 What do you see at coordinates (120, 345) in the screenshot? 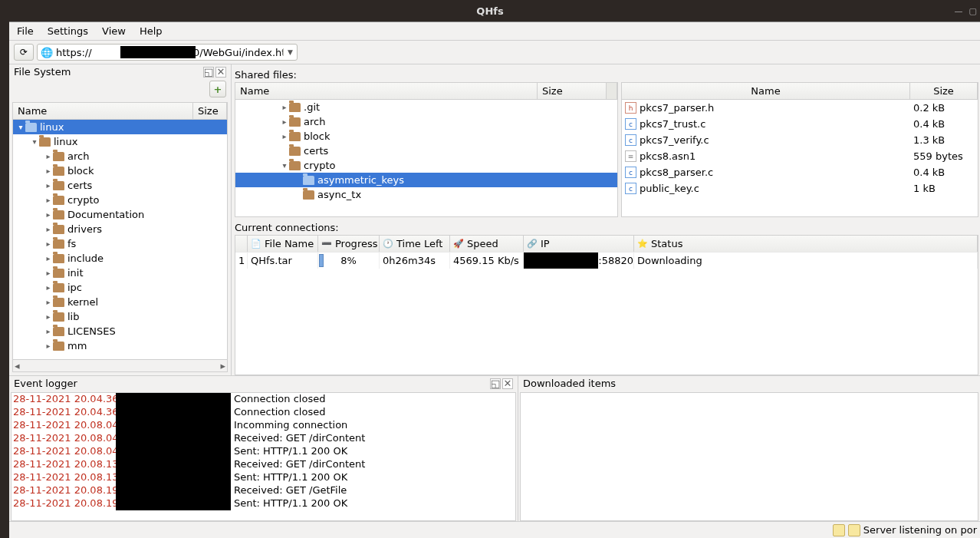
I see `tree-row: ▸mm` at bounding box center [120, 345].